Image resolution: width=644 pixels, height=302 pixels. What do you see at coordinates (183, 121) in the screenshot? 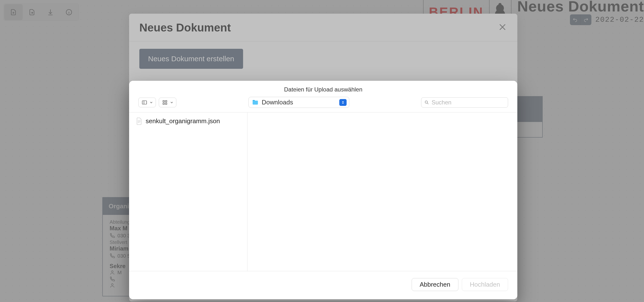
I see `file-name: senkult_organigramm.json` at bounding box center [183, 121].